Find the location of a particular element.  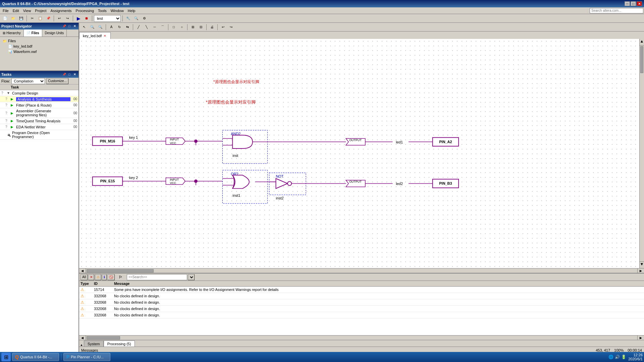

task-compile-design: ? ▼ Compile Design is located at coordinates (39, 93).